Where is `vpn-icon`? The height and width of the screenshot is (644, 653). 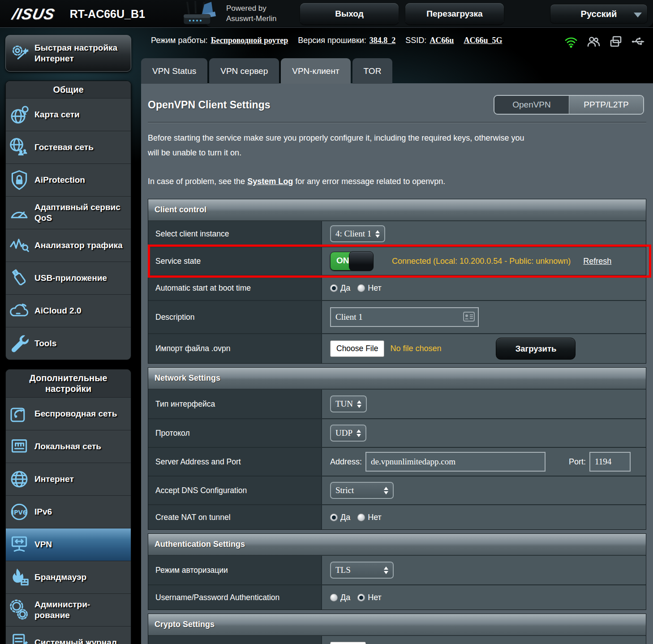 vpn-icon is located at coordinates (19, 545).